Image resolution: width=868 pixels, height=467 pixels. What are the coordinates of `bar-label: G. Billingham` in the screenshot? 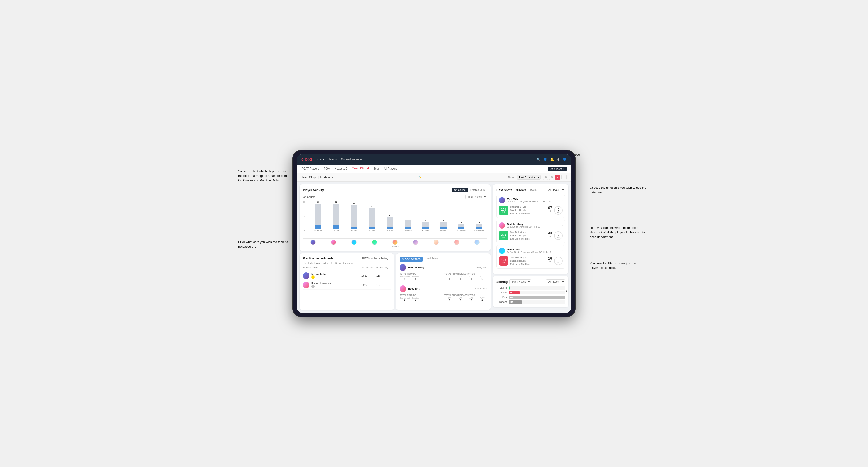 It's located at (408, 230).